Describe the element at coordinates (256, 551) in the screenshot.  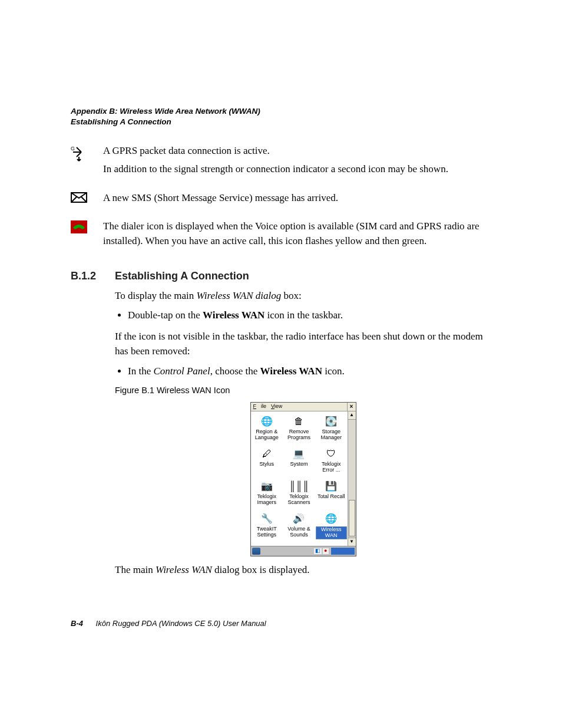
I see `start-button` at that location.